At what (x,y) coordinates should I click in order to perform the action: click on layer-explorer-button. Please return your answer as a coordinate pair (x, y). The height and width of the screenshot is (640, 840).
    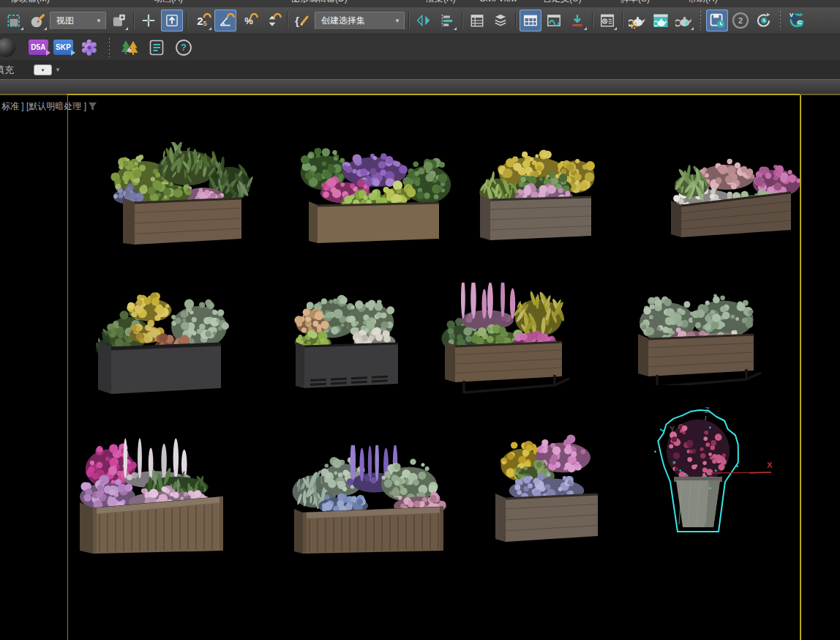
    Looking at the image, I should click on (500, 21).